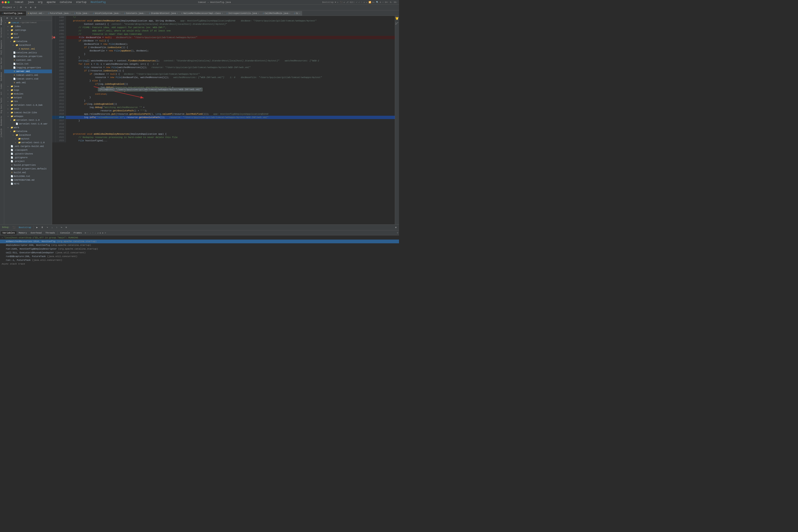 The width and height of the screenshot is (798, 532). What do you see at coordinates (57, 227) in the screenshot?
I see `debug-step-out-btn: ↑` at bounding box center [57, 227].